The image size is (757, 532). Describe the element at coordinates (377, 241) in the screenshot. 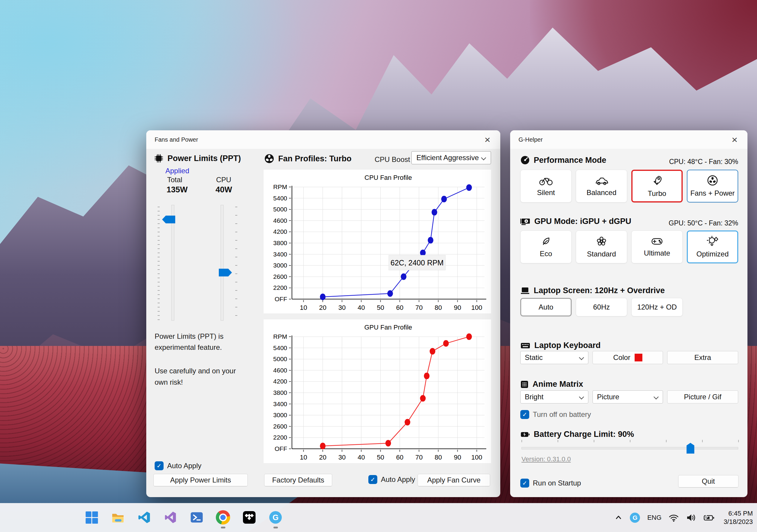

I see `cpu-fan-chart-svg: OFF220026003000340038004200460050005400R…` at that location.